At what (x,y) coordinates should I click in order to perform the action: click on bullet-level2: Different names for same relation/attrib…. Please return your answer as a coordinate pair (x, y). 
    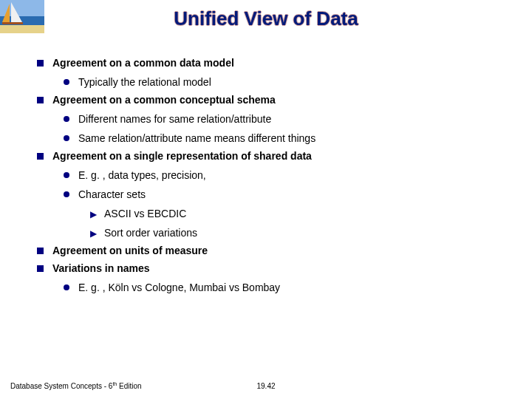
    Looking at the image, I should click on (283, 119).